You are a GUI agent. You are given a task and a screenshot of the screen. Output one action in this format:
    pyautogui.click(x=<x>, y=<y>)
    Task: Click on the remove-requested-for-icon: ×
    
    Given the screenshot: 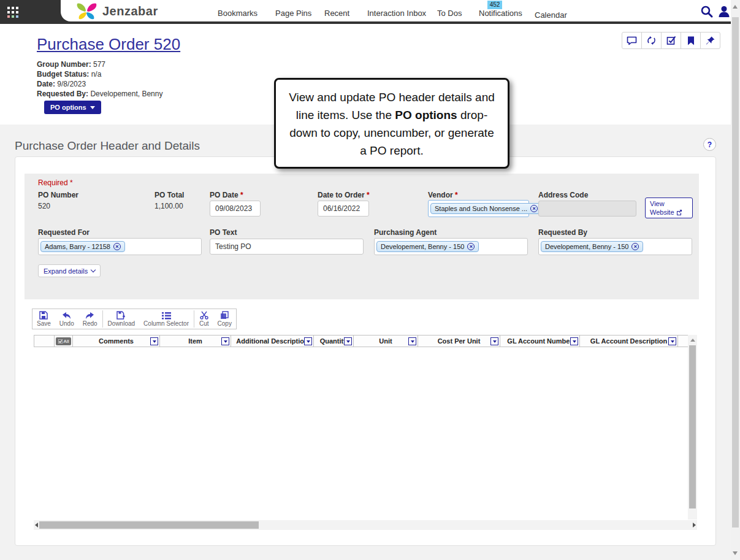 What is the action you would take?
    pyautogui.click(x=117, y=247)
    